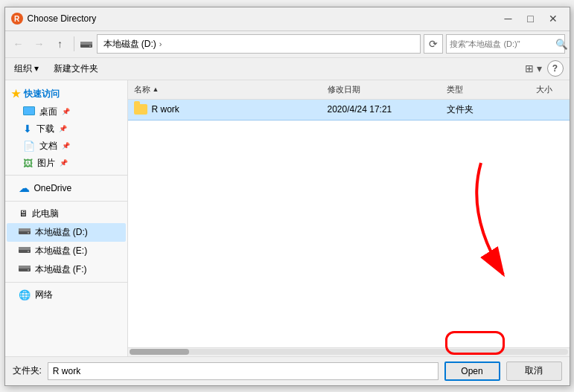 This screenshot has height=392, width=574. Describe the element at coordinates (243, 371) in the screenshot. I see `folder-input` at that location.